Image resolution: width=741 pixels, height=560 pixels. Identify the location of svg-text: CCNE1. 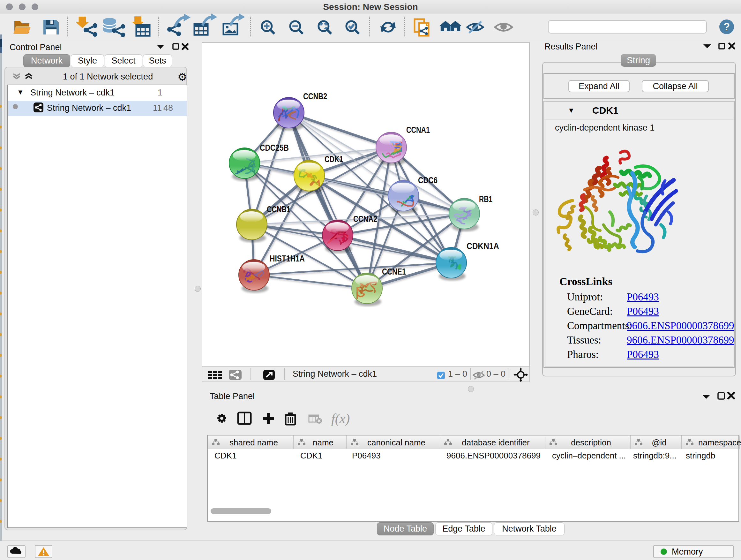
(394, 271).